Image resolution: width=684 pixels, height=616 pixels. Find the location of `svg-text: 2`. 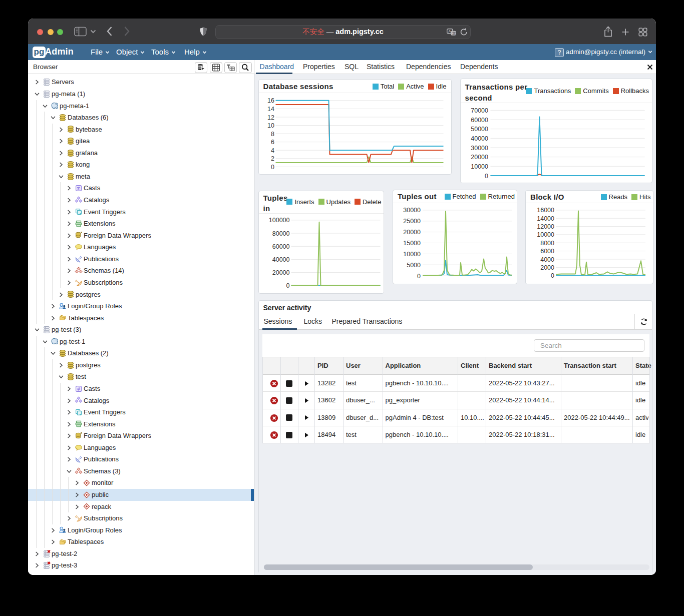

svg-text: 2 is located at coordinates (272, 159).